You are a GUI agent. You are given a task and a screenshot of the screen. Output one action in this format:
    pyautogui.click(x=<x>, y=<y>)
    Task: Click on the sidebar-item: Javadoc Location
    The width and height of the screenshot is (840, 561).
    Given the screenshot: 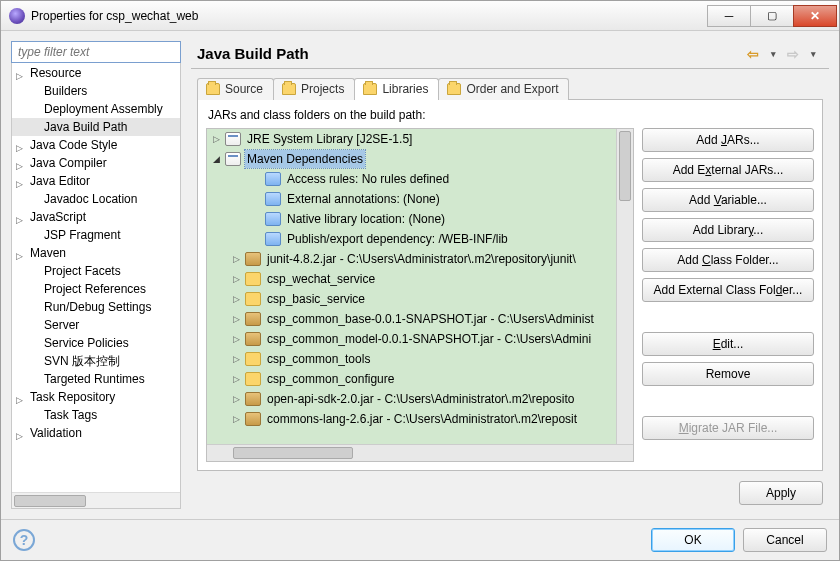 What is the action you would take?
    pyautogui.click(x=96, y=199)
    